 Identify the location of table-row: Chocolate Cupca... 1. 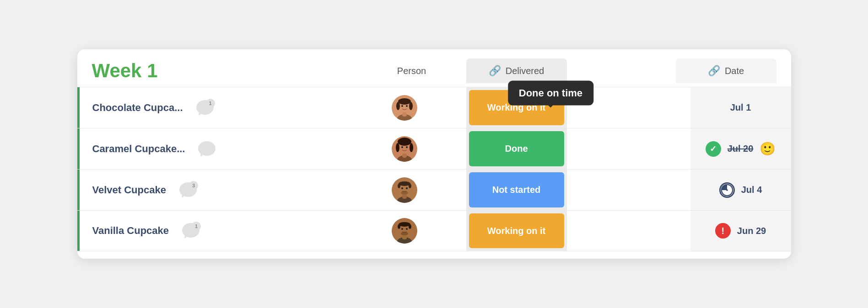
(434, 107).